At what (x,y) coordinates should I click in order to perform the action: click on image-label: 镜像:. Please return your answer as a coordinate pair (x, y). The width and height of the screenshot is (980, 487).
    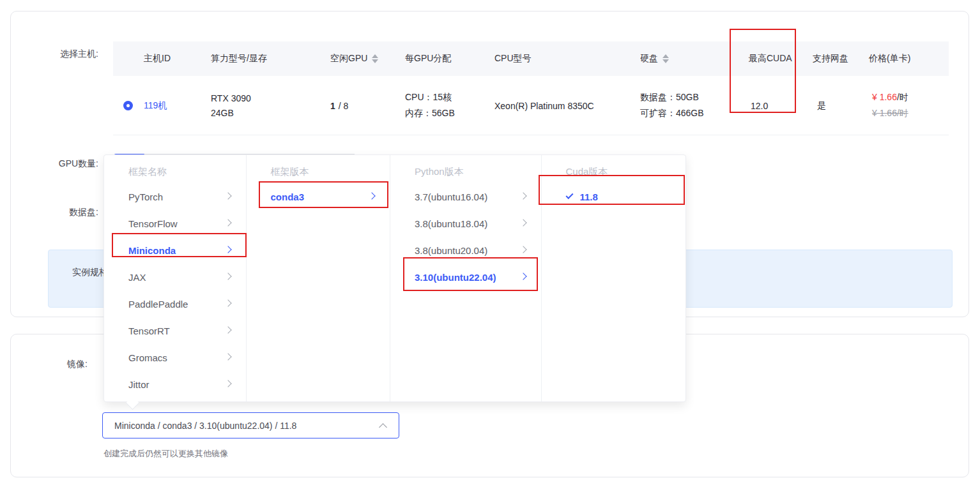
    Looking at the image, I should click on (56, 364).